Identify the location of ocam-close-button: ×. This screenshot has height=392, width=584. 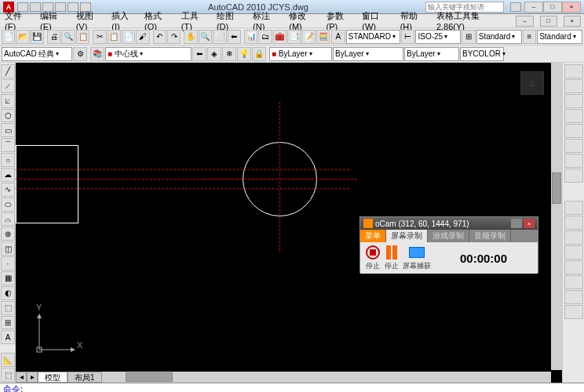
(529, 223).